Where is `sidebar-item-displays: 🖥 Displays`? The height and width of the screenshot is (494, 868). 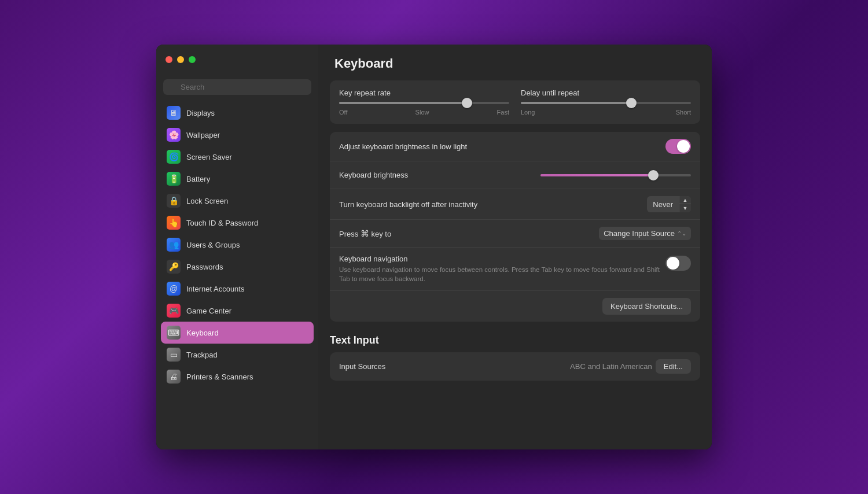
sidebar-item-displays: 🖥 Displays is located at coordinates (237, 113).